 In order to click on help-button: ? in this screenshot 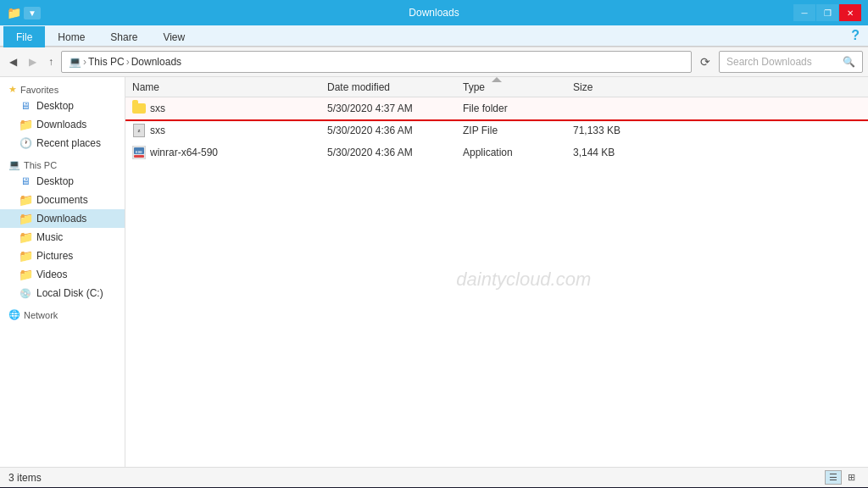, I will do `click(855, 36)`.